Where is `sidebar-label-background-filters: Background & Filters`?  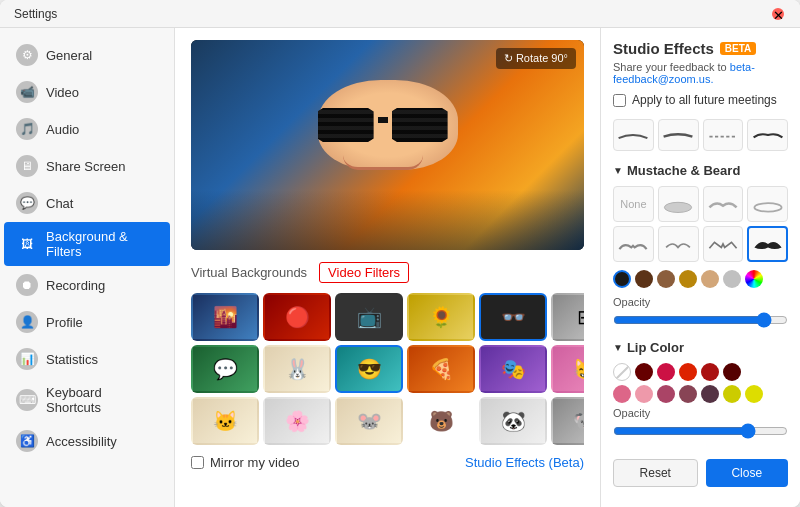 sidebar-label-background-filters: Background & Filters is located at coordinates (102, 244).